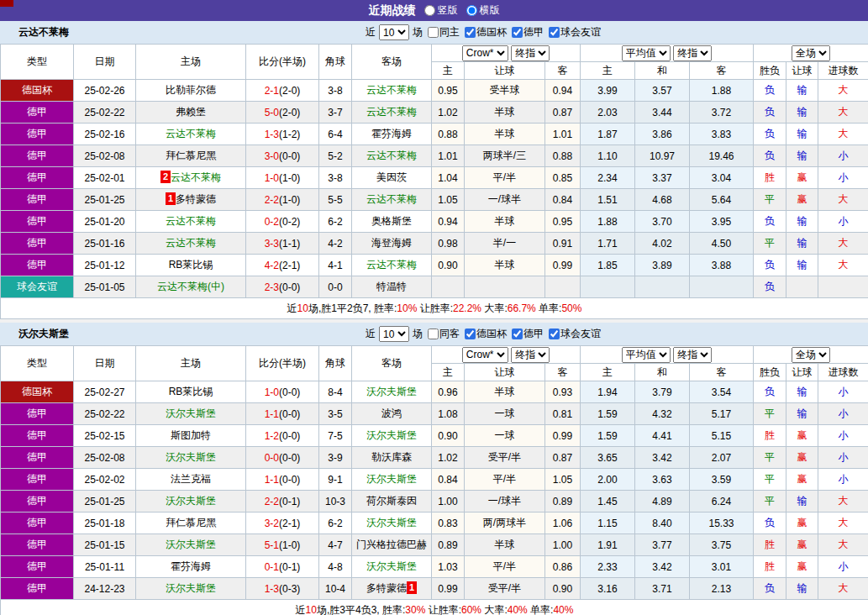 The width and height of the screenshot is (868, 615). I want to click on team-name: 特温特, so click(392, 286).